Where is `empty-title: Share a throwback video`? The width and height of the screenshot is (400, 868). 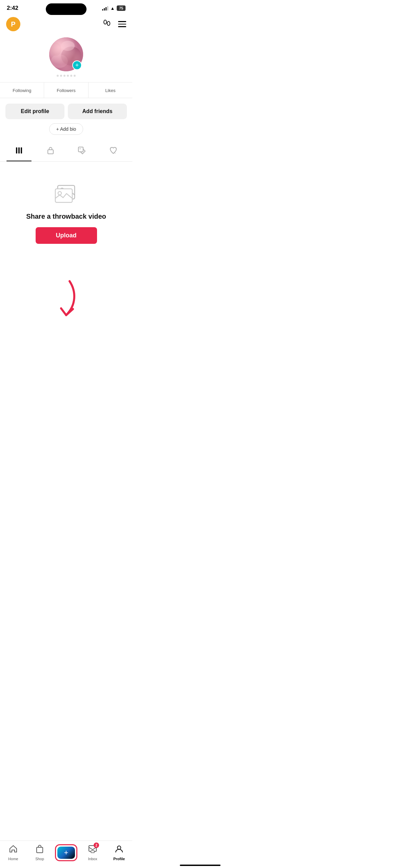
empty-title: Share a throwback video is located at coordinates (66, 217).